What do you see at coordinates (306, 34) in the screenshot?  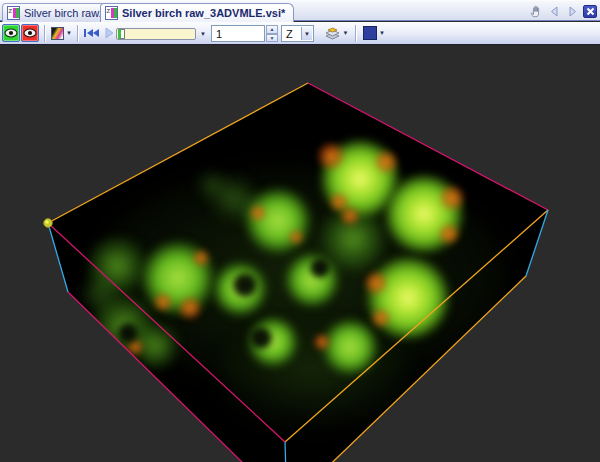 I see `combo-dropdown-button: ▼` at bounding box center [306, 34].